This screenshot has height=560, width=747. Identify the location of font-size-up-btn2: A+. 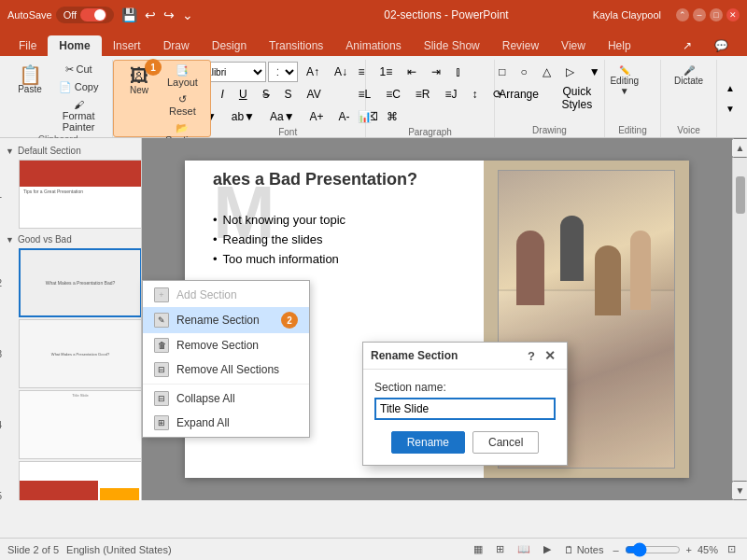
(317, 117).